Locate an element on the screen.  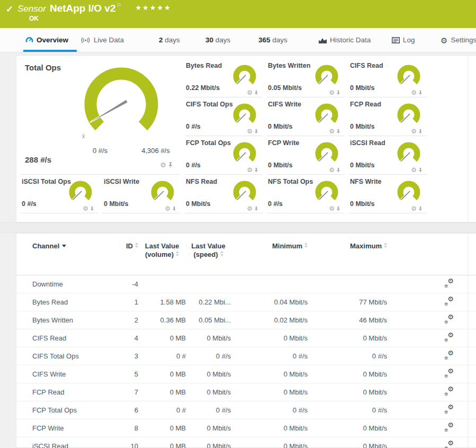
table-row: FCP Write 8 0 MB 0 Mbit/s 0 Mbit/s 0 Mbi… is located at coordinates (246, 428).